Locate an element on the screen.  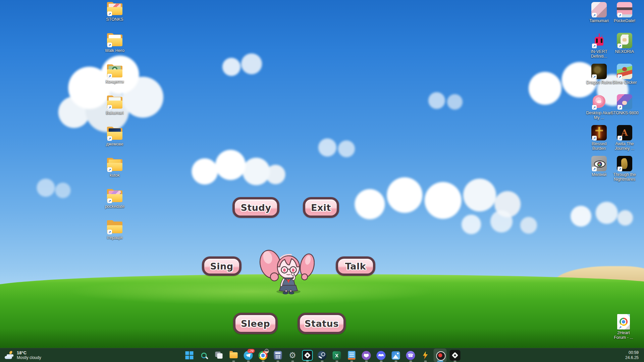
gamemaker-2-glyph is located at coordinates (455, 355).